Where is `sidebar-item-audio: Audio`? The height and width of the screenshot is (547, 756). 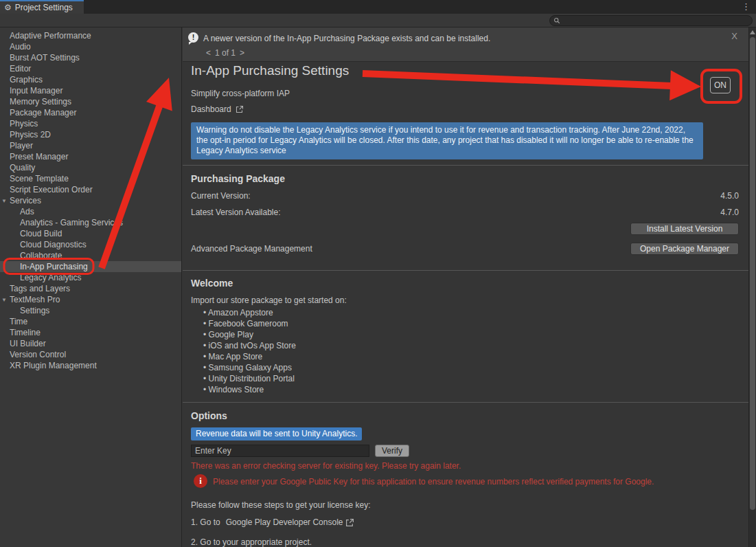
sidebar-item-audio: Audio is located at coordinates (91, 47).